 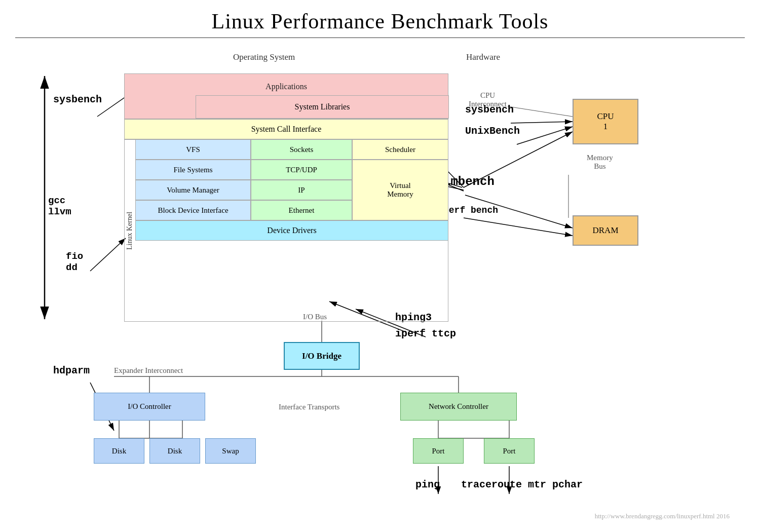 What do you see at coordinates (469, 181) in the screenshot?
I see `tool-lmbench: lmbench` at bounding box center [469, 181].